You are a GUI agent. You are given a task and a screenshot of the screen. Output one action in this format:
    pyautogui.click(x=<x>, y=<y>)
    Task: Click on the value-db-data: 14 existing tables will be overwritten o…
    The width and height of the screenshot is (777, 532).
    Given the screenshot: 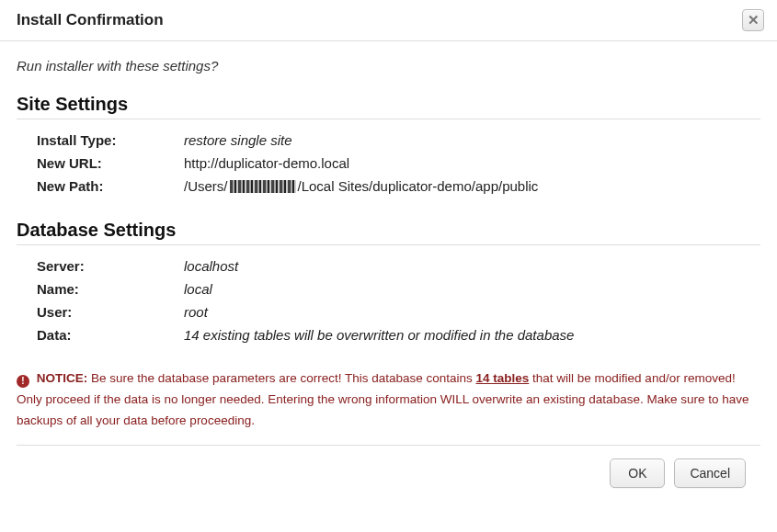 What is the action you would take?
    pyautogui.click(x=480, y=334)
    